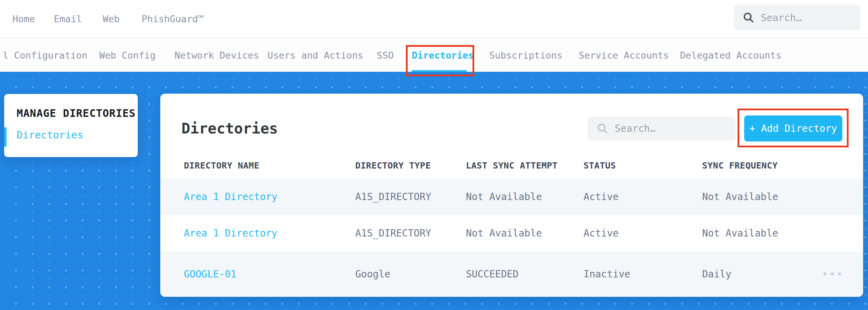  I want to click on sub-nav-sso: SSO, so click(385, 55).